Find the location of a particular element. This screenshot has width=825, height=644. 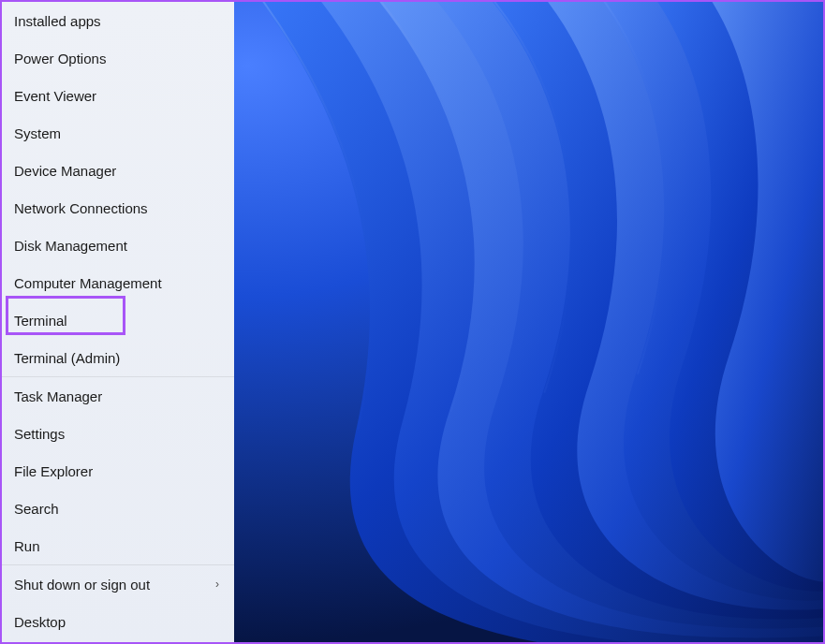

chevron-right-icon: › is located at coordinates (217, 584).